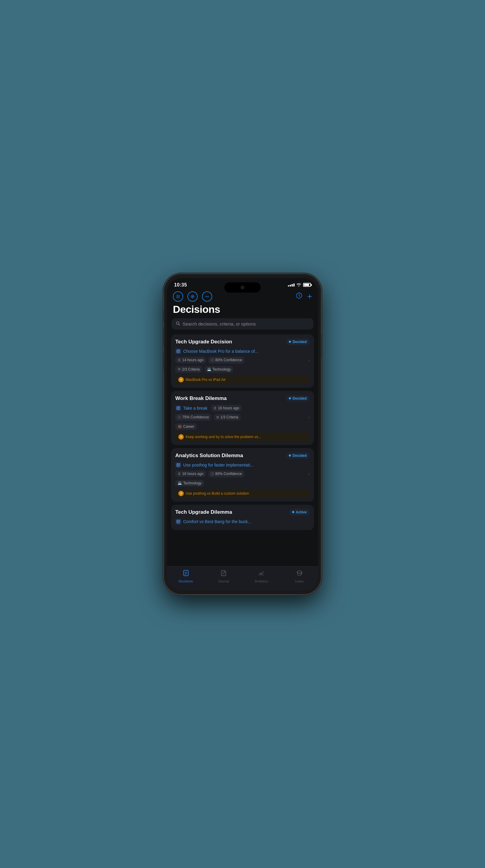 The width and height of the screenshot is (485, 868). Describe the element at coordinates (186, 576) in the screenshot. I see `tab-decisions: Decisions` at that location.